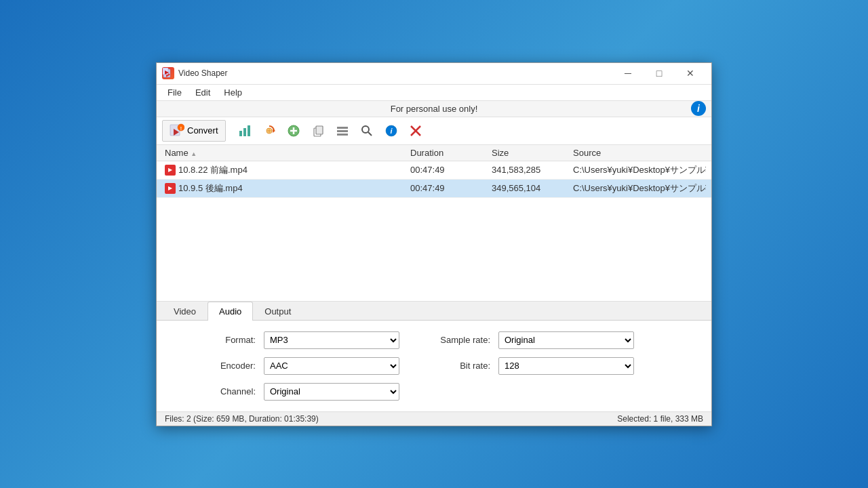 The height and width of the screenshot is (488, 868). Describe the element at coordinates (434, 419) in the screenshot. I see `status-bar: Files: 2 (Size: 659 MB, Duration: 01:35:…` at that location.